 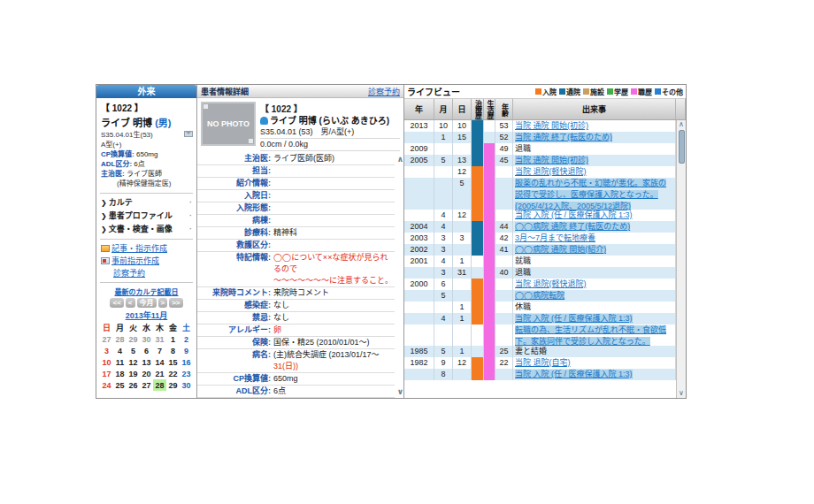 I want to click on calendar-nav-button: >, so click(x=163, y=302).